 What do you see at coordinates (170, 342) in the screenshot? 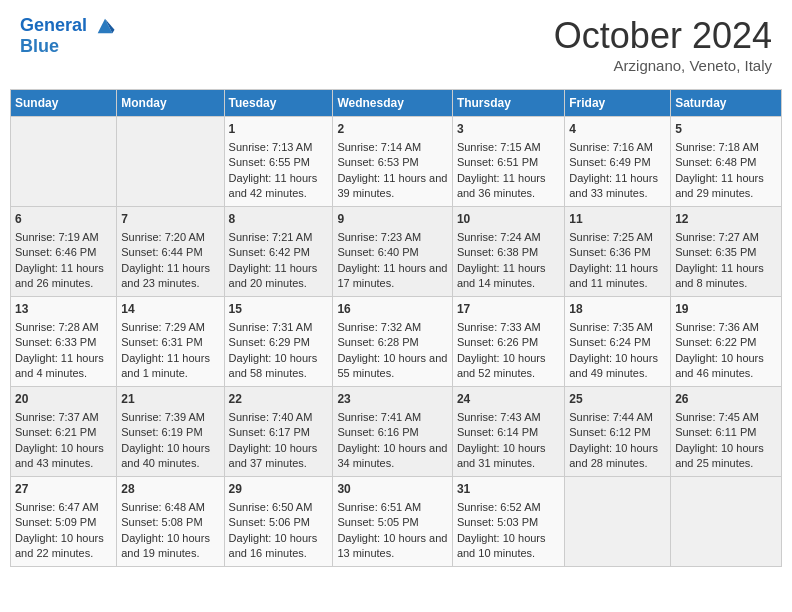
I see `day-cell: 14Sunrise: 7:29 AMSunset: 6:31 PMDayligh…` at bounding box center [170, 342].